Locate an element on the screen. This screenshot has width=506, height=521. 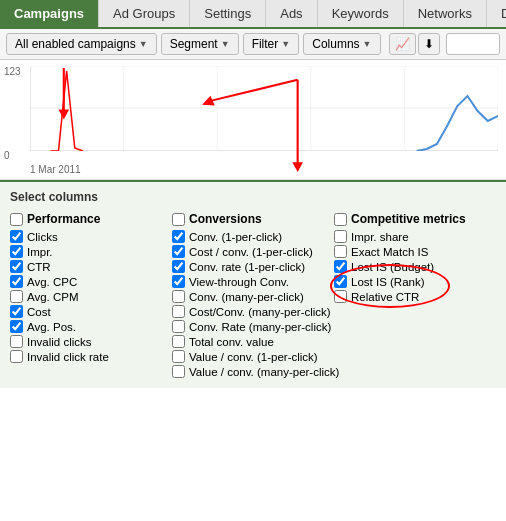
col-avg-pos: Avg. Pos. is located at coordinates (91, 326).